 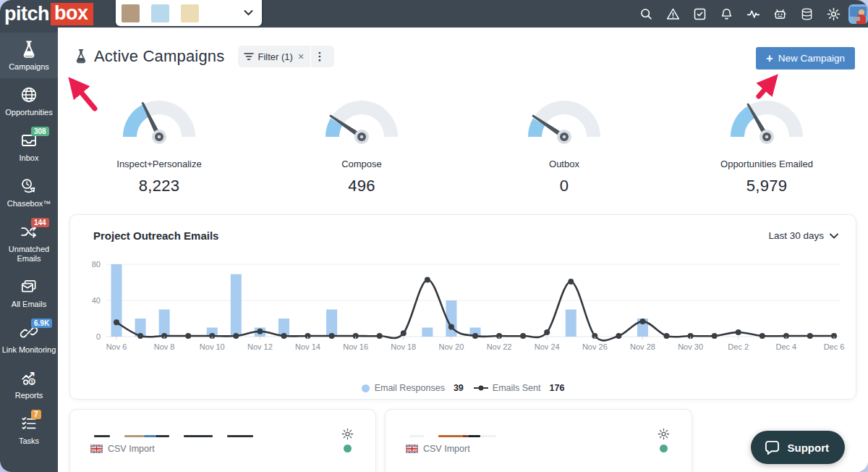 I want to click on topbar-icon-group, so click(x=740, y=14).